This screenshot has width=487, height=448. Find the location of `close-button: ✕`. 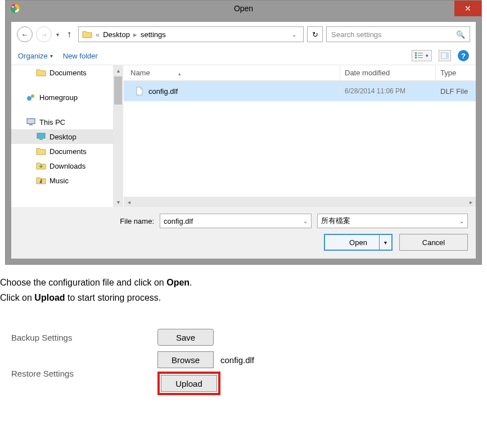

close-button: ✕ is located at coordinates (468, 8).